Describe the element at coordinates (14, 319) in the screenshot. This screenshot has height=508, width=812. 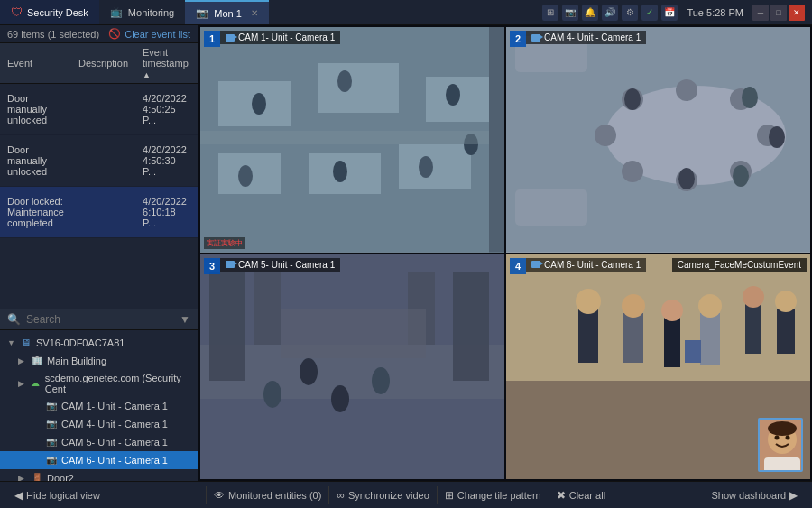
I see `search-icon: 🔍` at that location.